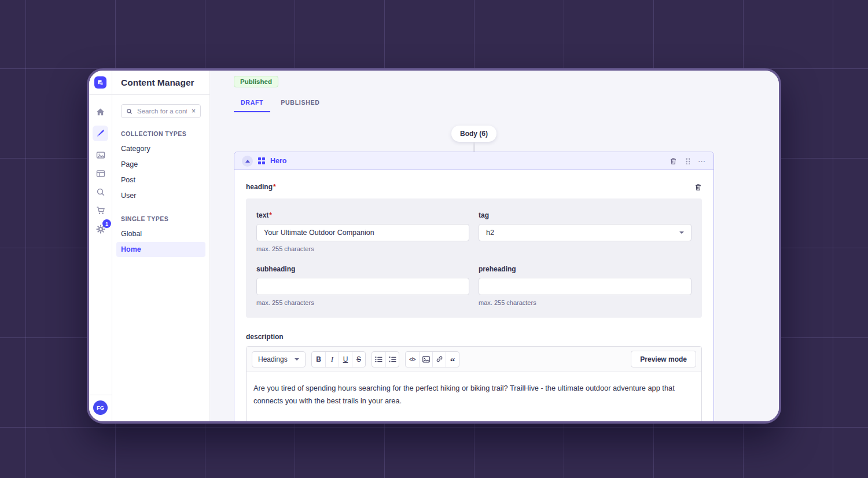  What do you see at coordinates (392, 359) in the screenshot?
I see `ordered-list-button` at bounding box center [392, 359].